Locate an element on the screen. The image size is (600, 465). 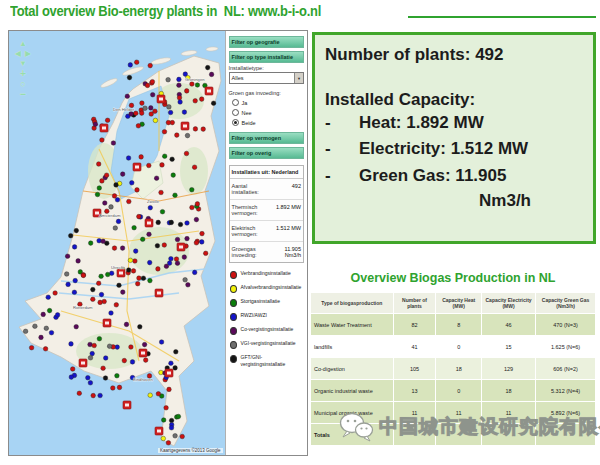
radio-ja: Ja is located at coordinates (268, 102).